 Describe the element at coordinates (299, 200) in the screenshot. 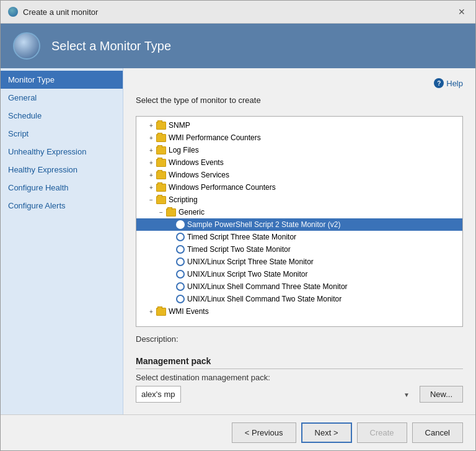

I see `tree-item-scripting: − Scripting` at that location.